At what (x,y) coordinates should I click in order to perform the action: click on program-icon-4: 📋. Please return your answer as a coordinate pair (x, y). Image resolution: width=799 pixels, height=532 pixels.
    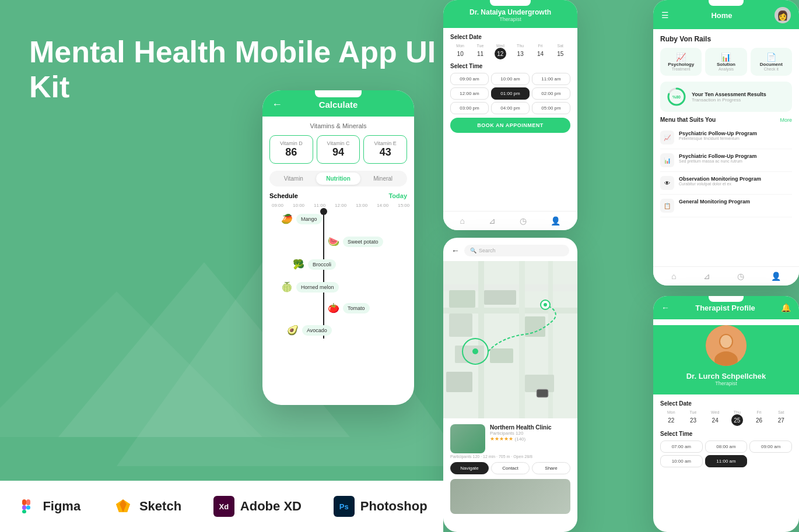
    Looking at the image, I should click on (667, 206).